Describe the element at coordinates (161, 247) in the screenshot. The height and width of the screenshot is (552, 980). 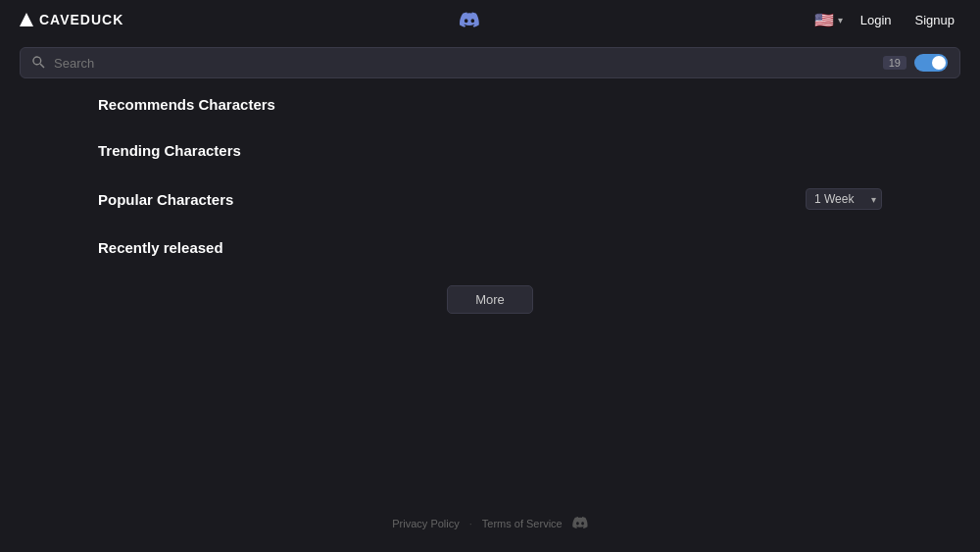
I see `section-title-recently: Recently released` at that location.